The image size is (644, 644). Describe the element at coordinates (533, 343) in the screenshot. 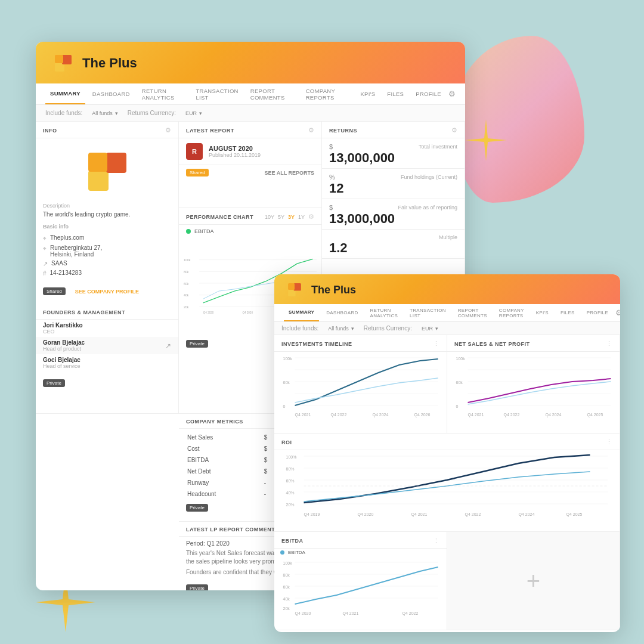

I see `net-sales-header: NET SALES & NET PROFIT ⋮` at that location.